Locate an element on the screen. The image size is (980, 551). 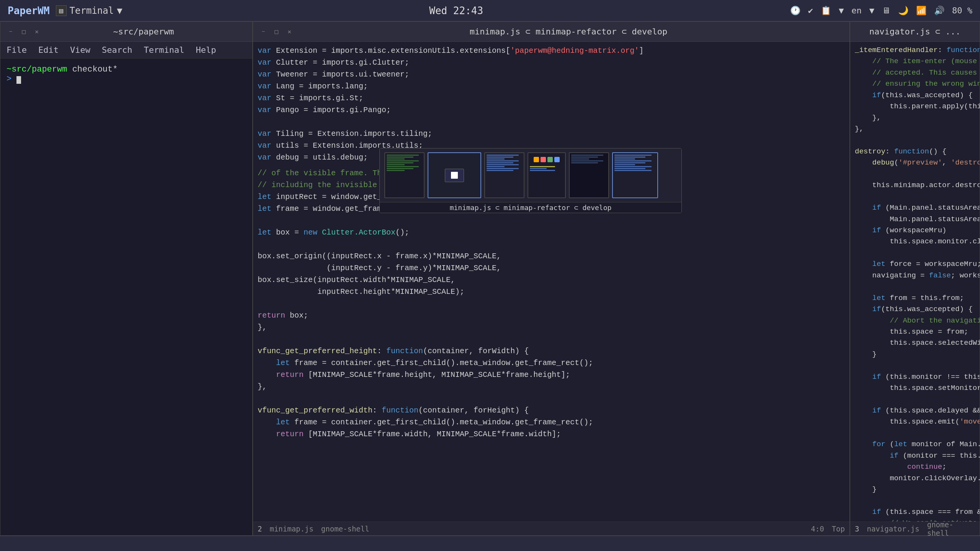
code-line: navigating = false; workspaceMru is located at coordinates (915, 276).